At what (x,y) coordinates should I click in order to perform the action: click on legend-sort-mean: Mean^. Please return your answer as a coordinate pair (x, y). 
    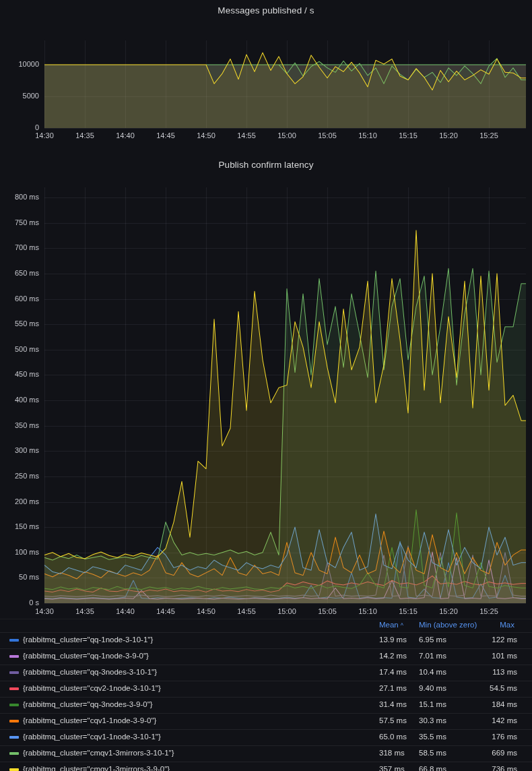
    Looking at the image, I should click on (391, 625).